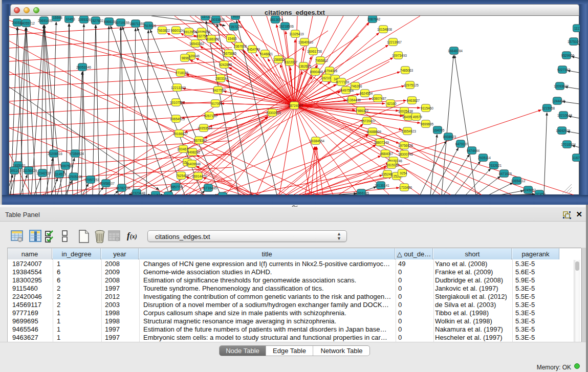 This screenshot has width=588, height=372. What do you see at coordinates (563, 131) in the screenshot?
I see `svg-text: 15692971` at bounding box center [563, 131].